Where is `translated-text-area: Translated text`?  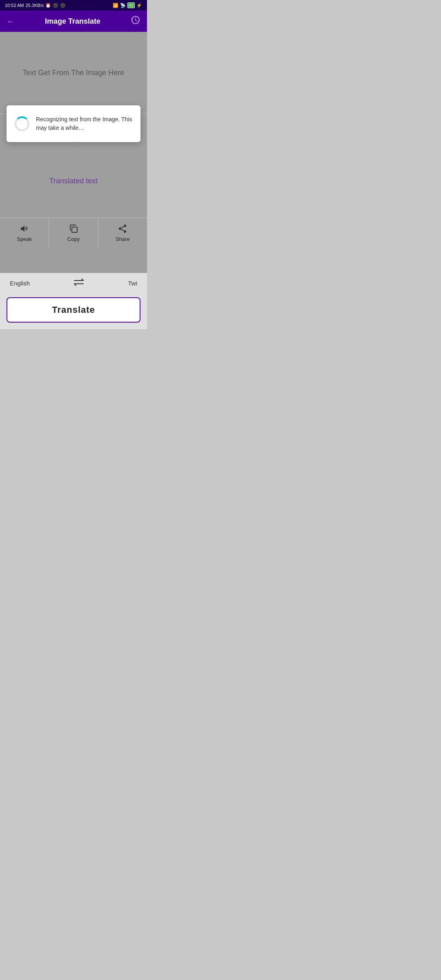
translated-text-area: Translated text is located at coordinates (74, 181).